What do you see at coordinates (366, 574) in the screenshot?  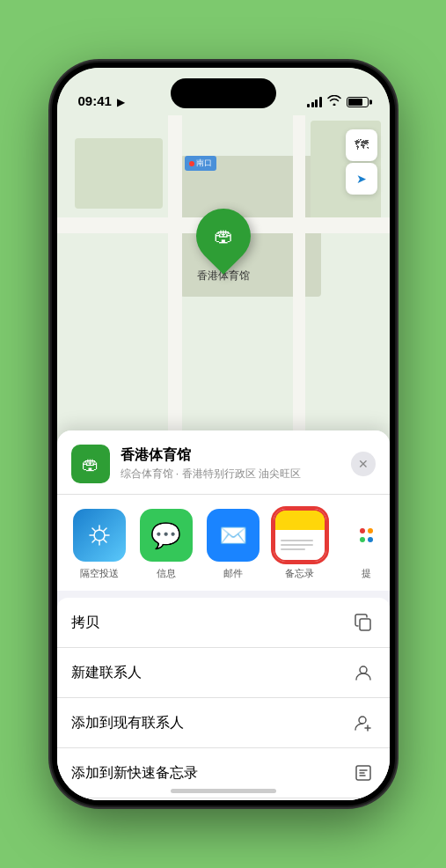 I see `more-label: 提` at bounding box center [366, 574].